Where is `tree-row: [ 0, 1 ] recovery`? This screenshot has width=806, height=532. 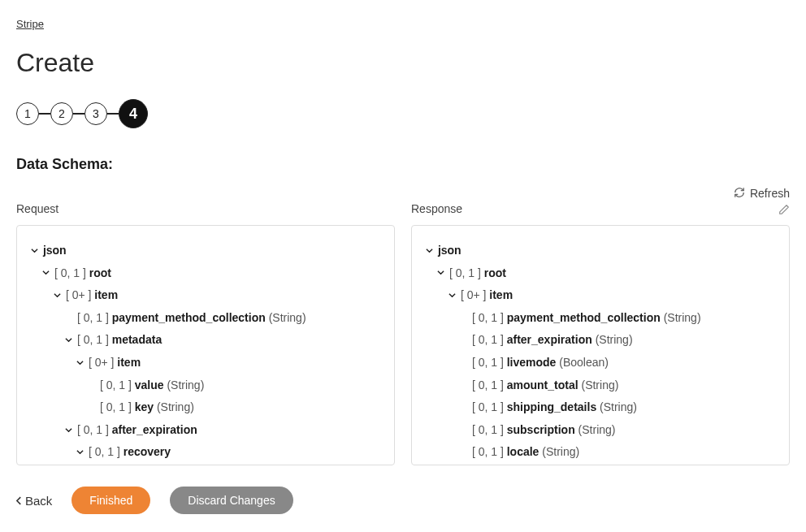
tree-row: [ 0, 1 ] recovery is located at coordinates (206, 452).